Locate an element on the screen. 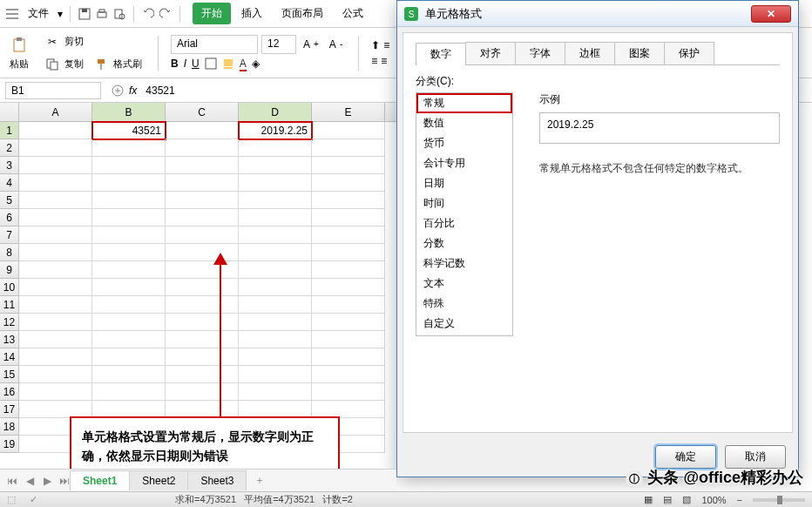 The image size is (812, 507). dlg-tab-border: 边框 is located at coordinates (590, 53).